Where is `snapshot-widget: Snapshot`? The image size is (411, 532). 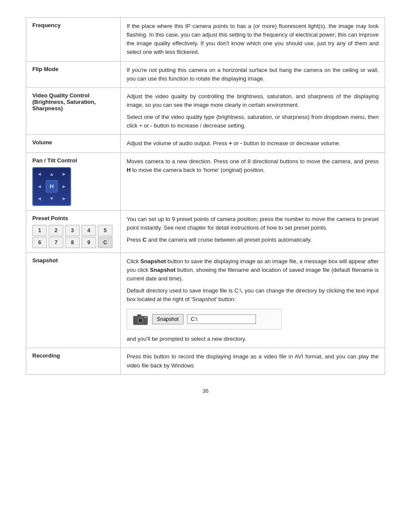 snapshot-widget: Snapshot is located at coordinates (204, 319).